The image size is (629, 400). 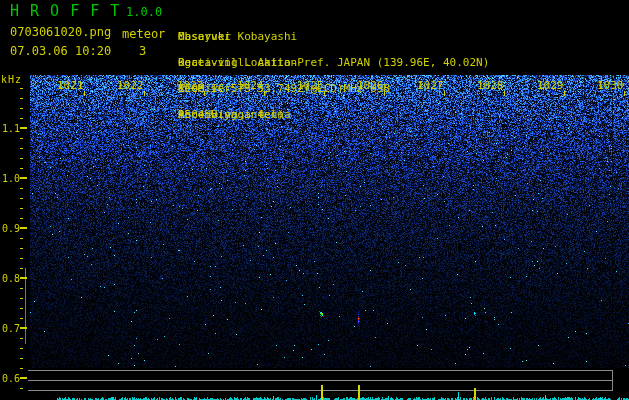 I want to click on freq-label: 1.1, so click(x=11, y=128).